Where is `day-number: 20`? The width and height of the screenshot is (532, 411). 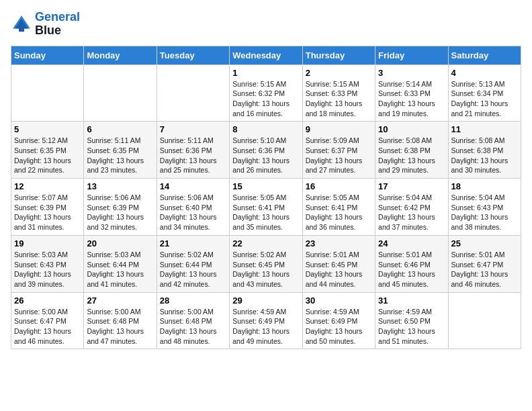
day-number: 20 is located at coordinates (120, 243).